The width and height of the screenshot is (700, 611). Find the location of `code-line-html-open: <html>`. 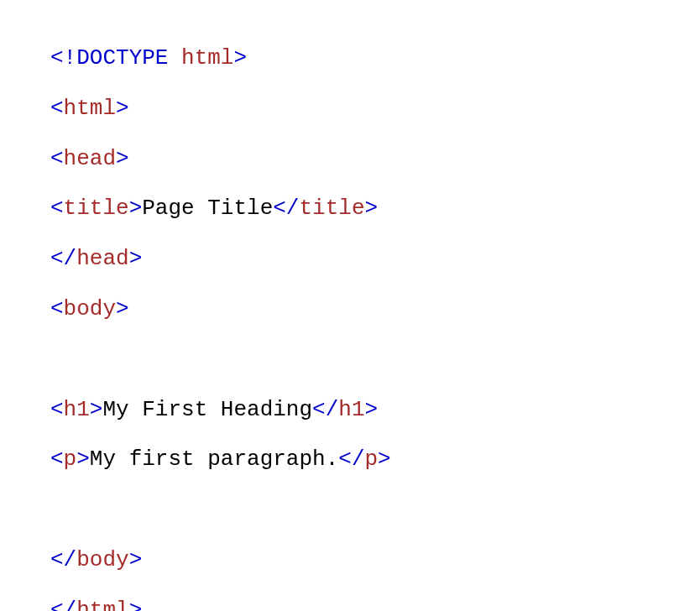

code-line-html-open: <html> is located at coordinates (350, 109).